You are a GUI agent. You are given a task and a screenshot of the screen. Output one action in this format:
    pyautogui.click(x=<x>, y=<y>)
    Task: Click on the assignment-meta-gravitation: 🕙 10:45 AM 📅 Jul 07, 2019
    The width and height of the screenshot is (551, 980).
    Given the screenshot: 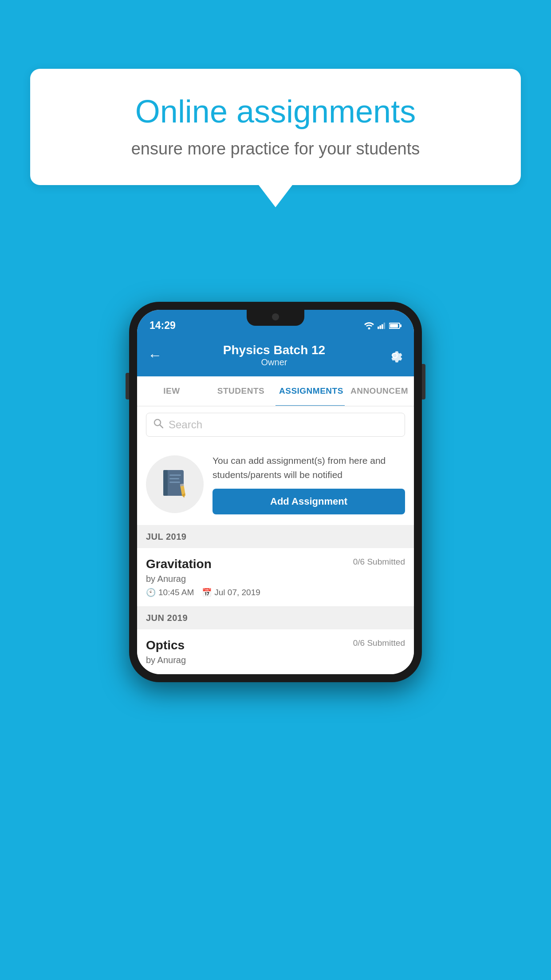 What is the action you would take?
    pyautogui.click(x=276, y=593)
    